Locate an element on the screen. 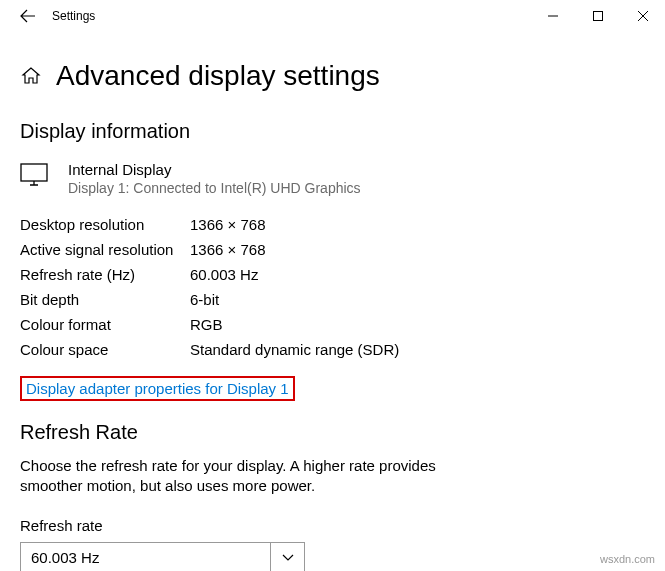 This screenshot has height=571, width=665. spec-row-refresh-rate: Refresh rate (Hz) 60.003 Hz is located at coordinates (332, 274).